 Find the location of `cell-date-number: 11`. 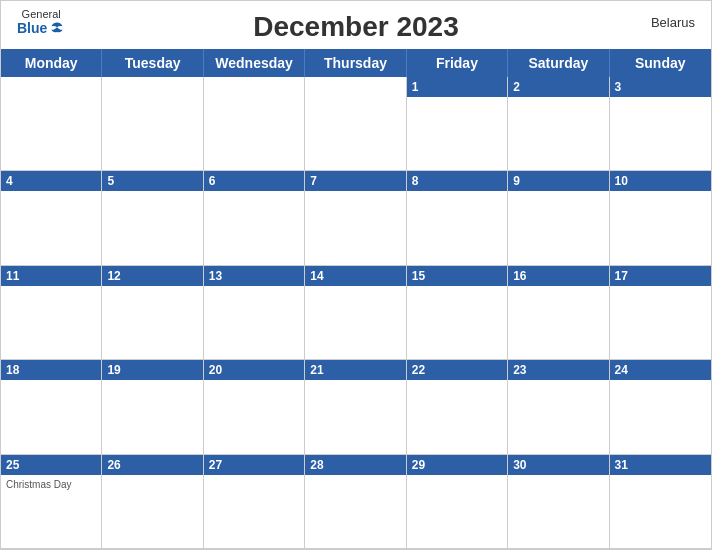

cell-date-number: 11 is located at coordinates (12, 276).